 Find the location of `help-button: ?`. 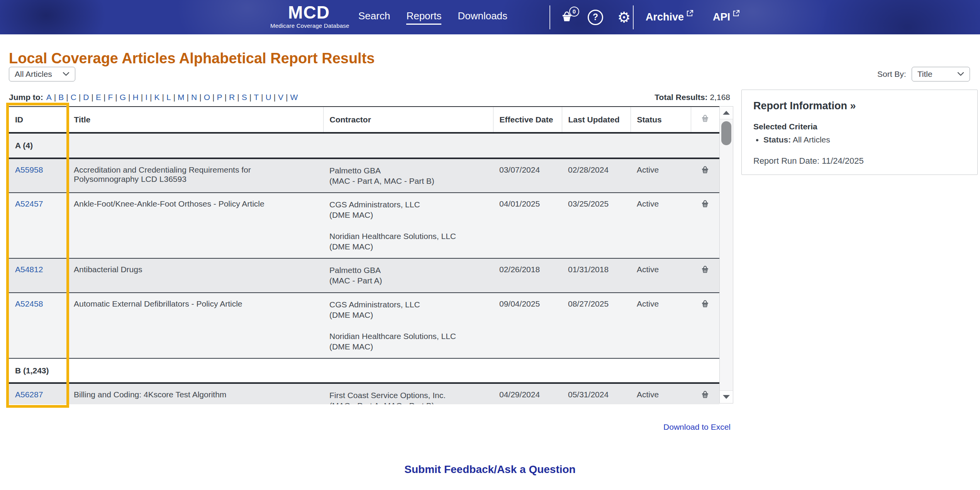

help-button: ? is located at coordinates (595, 17).